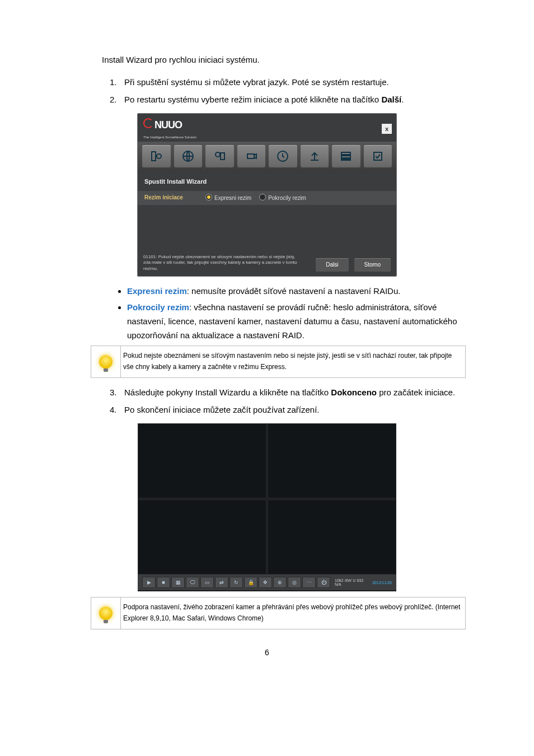 This screenshot has width=534, height=756. I want to click on mode-advanced-item: Pokrocily rezim: všechna nastavení se pr…, so click(302, 321).